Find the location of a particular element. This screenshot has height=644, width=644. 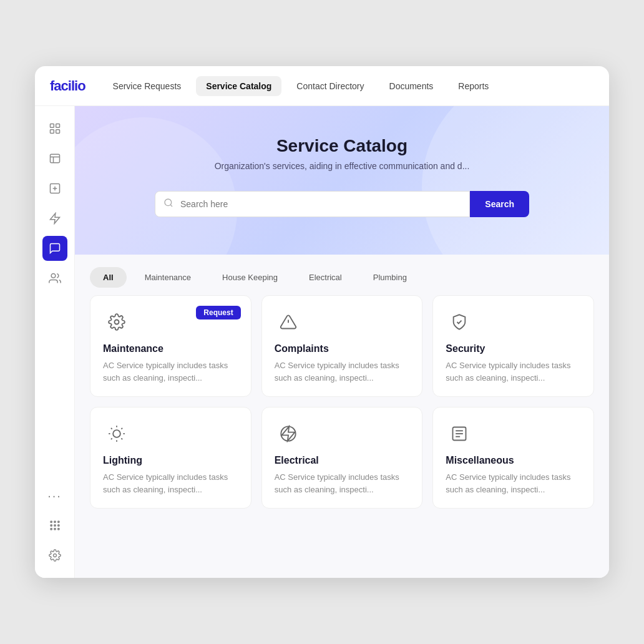

filter-tab-housekeeping: House Keeping is located at coordinates (250, 277).